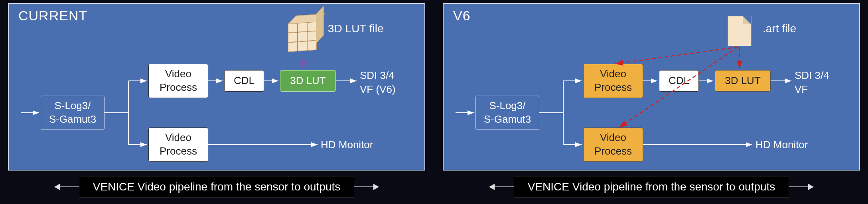 The height and width of the screenshot is (204, 868). What do you see at coordinates (302, 37) in the screenshot?
I see `cube-icon` at bounding box center [302, 37].